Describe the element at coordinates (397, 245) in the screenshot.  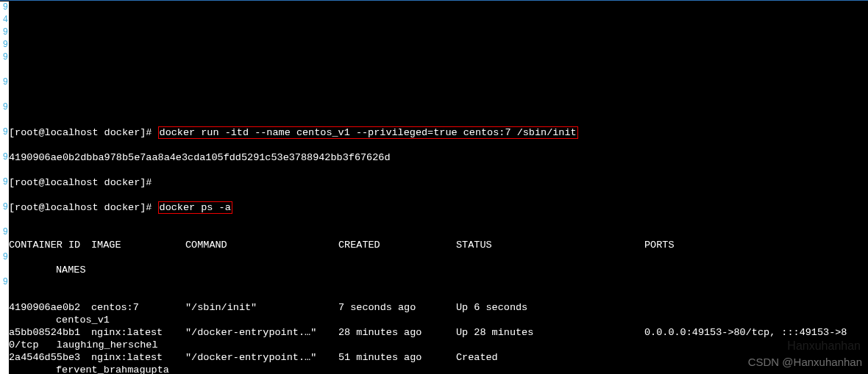
I see `header-created: CREATED` at that location.